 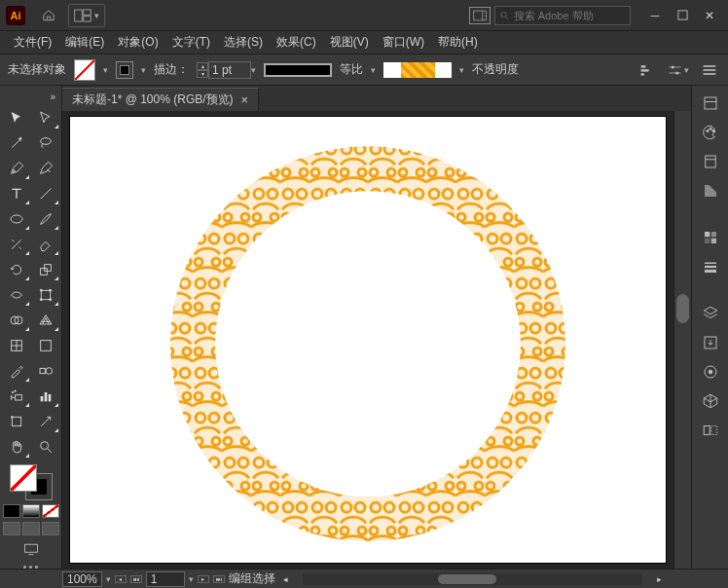 I want to click on zoom-tool, so click(x=46, y=447).